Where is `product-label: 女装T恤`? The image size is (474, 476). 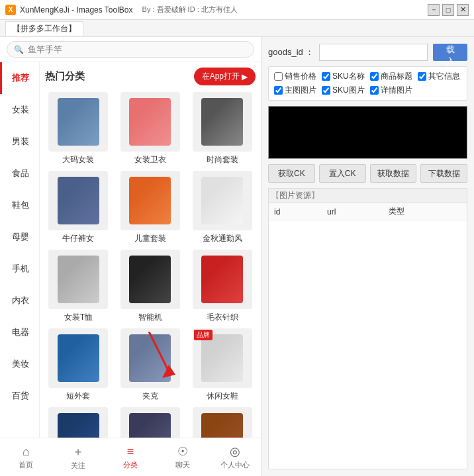
product-label: 女装T恤 is located at coordinates (78, 318).